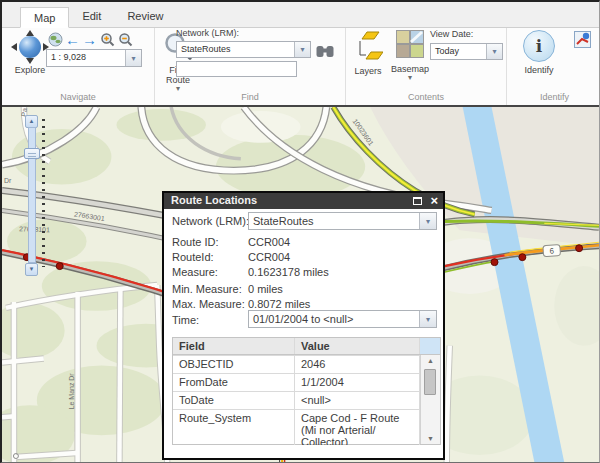 This screenshot has height=463, width=600. Describe the element at coordinates (552, 251) in the screenshot. I see `route-shield: 6` at that location.